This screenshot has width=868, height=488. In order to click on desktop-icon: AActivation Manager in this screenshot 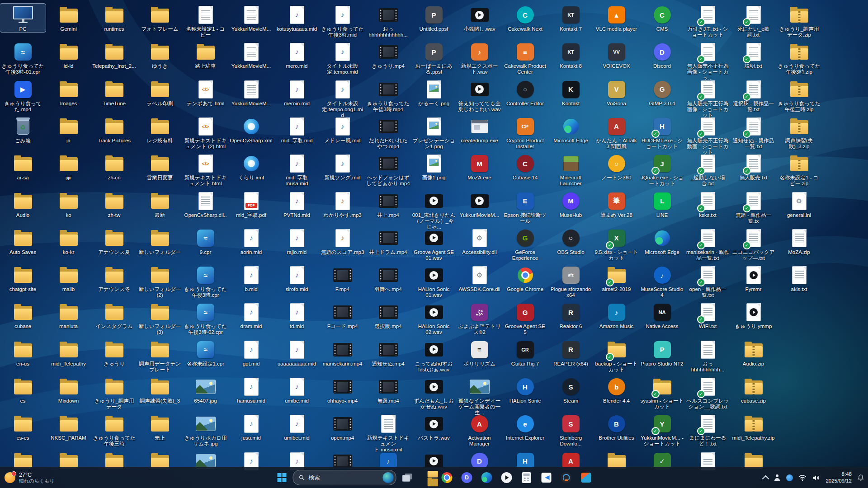, I will do `click(479, 430)`.